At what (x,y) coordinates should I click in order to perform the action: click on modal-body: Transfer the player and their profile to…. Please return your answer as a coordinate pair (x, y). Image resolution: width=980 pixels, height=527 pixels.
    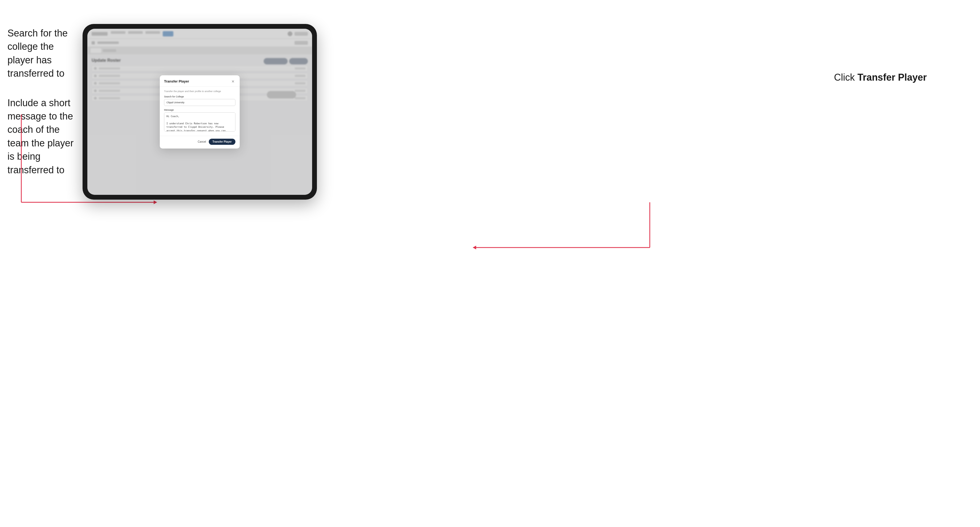
    Looking at the image, I should click on (200, 111).